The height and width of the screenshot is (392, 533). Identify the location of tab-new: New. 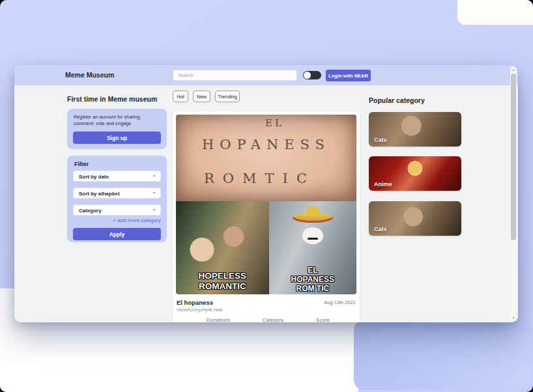
(202, 96).